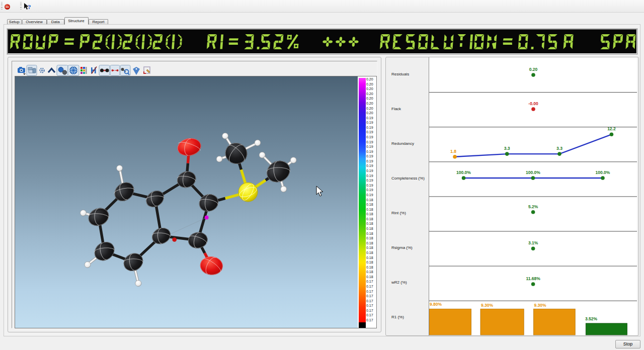 The height and width of the screenshot is (350, 644). What do you see at coordinates (533, 243) in the screenshot?
I see `svg-text: 3.1%` at bounding box center [533, 243].